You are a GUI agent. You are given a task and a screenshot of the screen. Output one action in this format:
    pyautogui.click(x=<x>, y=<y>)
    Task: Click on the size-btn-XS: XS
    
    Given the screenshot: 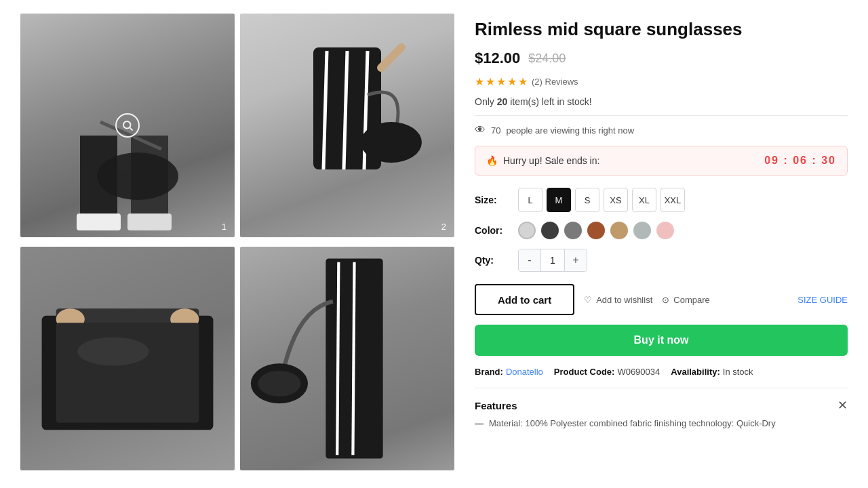 What is the action you would take?
    pyautogui.click(x=616, y=200)
    